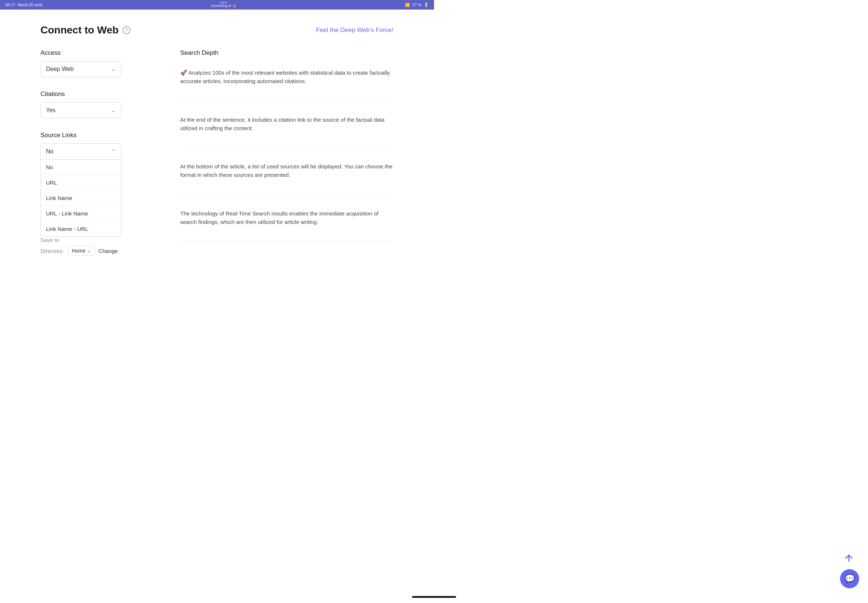 The height and width of the screenshot is (603, 868). I want to click on help-icon: ?, so click(127, 30).